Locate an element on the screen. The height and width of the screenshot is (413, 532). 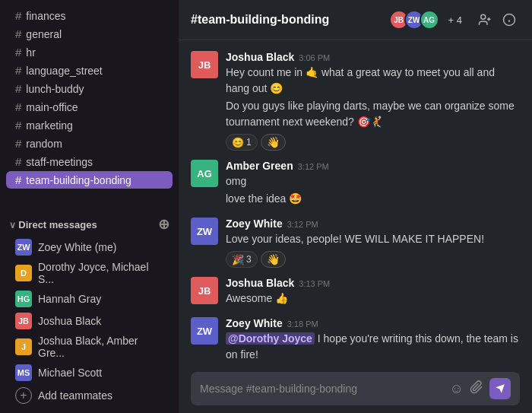
reaction-button: 😊 1 is located at coordinates (242, 142).